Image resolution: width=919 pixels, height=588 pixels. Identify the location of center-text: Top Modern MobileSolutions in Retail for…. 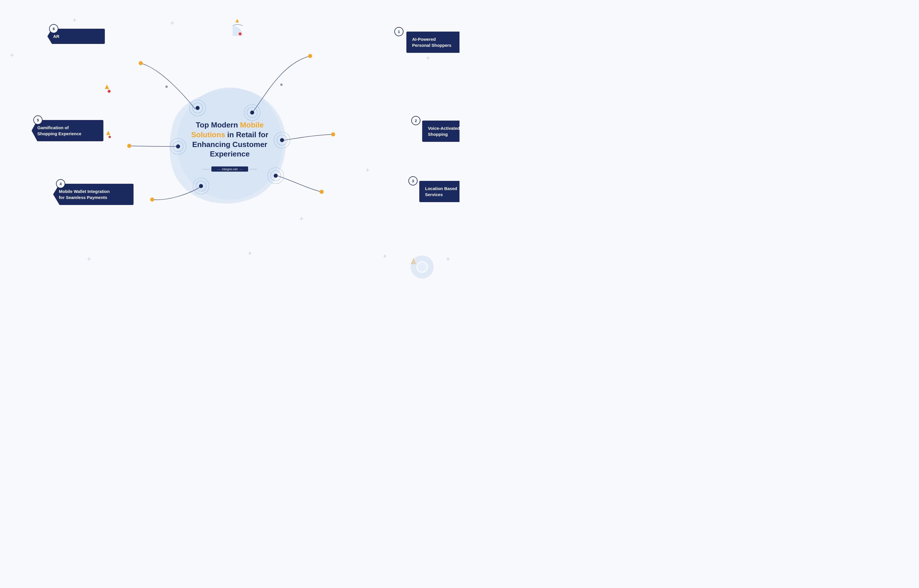
(230, 146).